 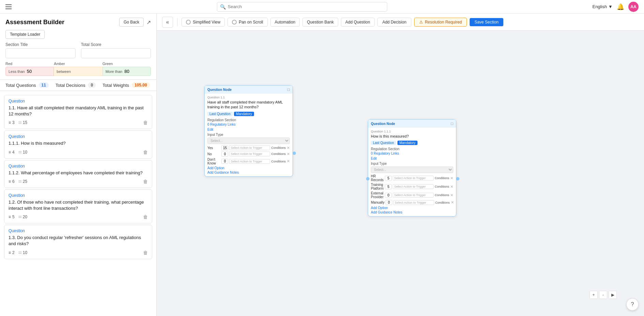 I want to click on input-type-select-2: Select..., so click(x=412, y=170).